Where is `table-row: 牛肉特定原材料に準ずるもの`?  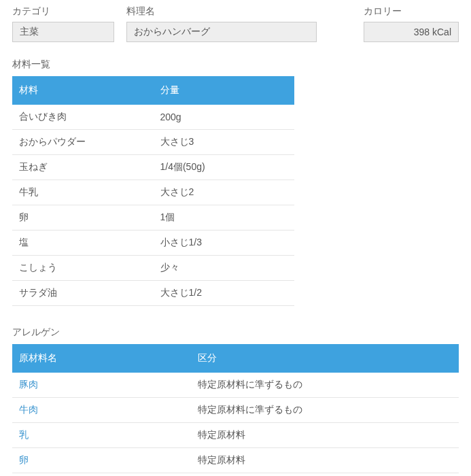 table-row: 牛肉特定原材料に準ずるもの is located at coordinates (235, 411).